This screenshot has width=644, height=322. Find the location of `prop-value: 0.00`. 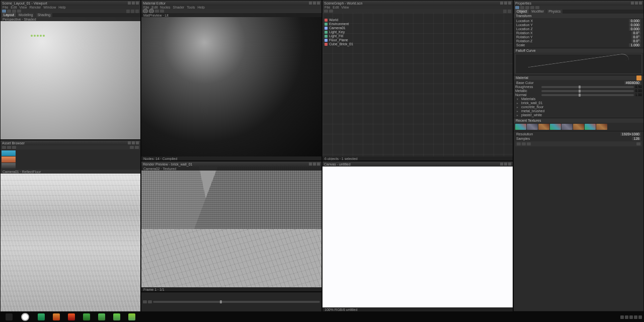

prop-value: 0.00 is located at coordinates (638, 91).